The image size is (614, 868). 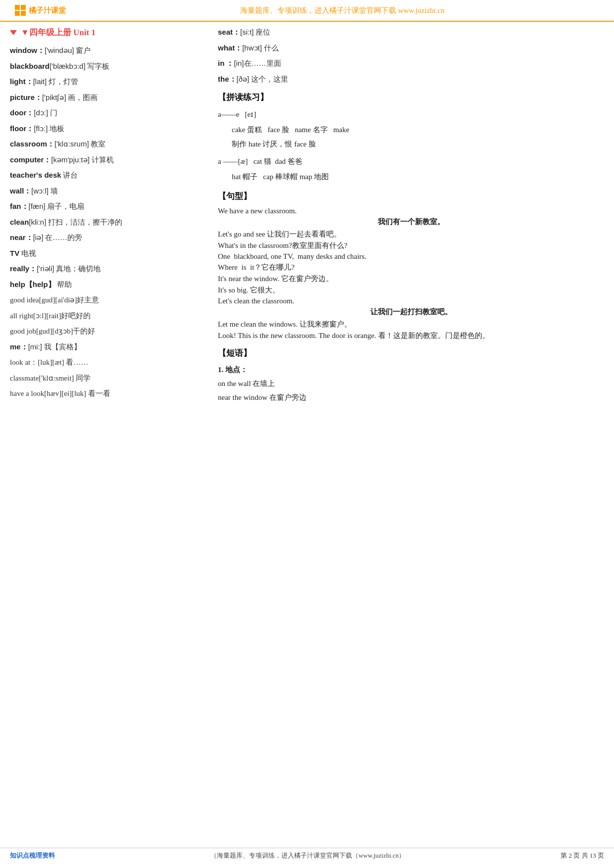 I want to click on list-item: fan：[fæn] 扇子，电扇, so click(x=109, y=207).